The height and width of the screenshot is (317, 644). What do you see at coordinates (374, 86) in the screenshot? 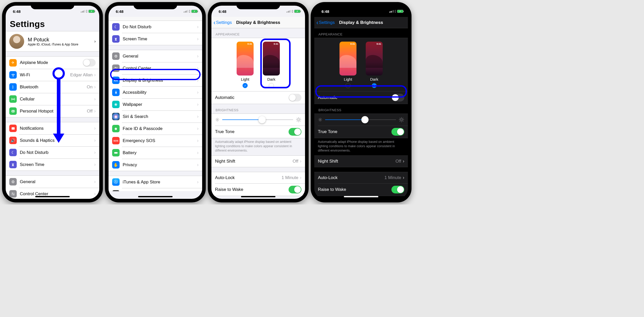
I see `dark-radio: ✓` at bounding box center [374, 86].